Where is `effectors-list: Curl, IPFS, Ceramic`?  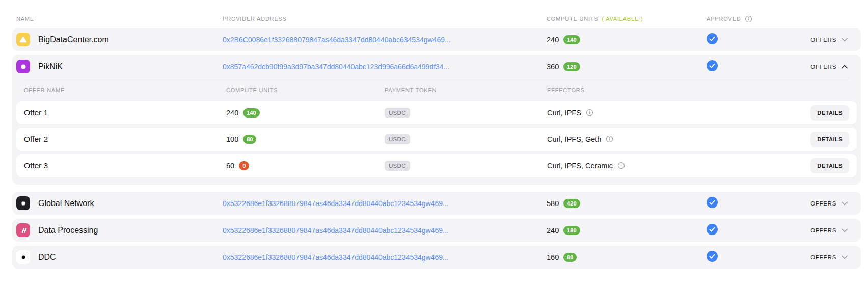
effectors-list: Curl, IPFS, Ceramic is located at coordinates (580, 166).